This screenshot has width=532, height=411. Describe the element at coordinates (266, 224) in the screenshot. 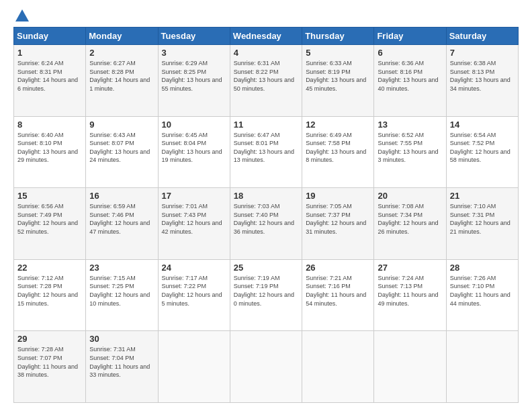

I see `calendar-cell: 18 Sunrise: 7:03 AMSunset: 7:40 PMDaylig…` at that location.